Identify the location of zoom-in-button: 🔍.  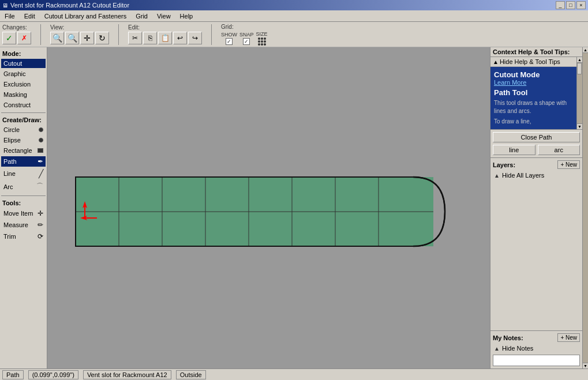
(72, 38).